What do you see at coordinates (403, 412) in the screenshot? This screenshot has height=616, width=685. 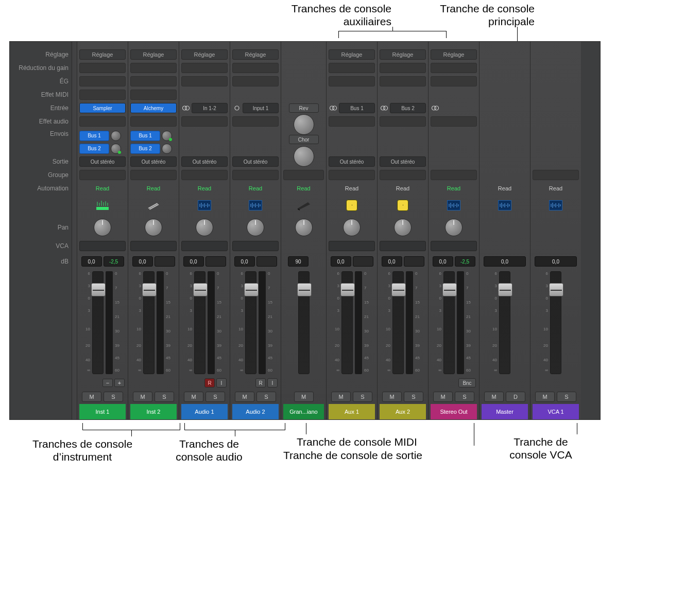 I see `track-name: Aux 2` at bounding box center [403, 412].